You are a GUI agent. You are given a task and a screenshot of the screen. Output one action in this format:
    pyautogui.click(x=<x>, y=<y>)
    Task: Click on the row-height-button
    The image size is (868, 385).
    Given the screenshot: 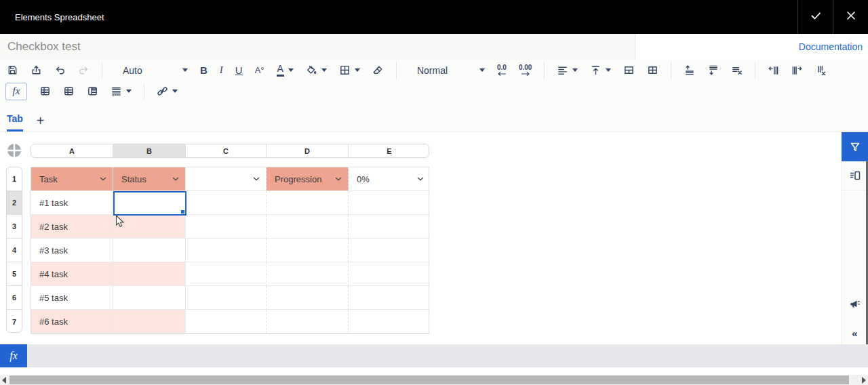 What is the action you would take?
    pyautogui.click(x=121, y=91)
    